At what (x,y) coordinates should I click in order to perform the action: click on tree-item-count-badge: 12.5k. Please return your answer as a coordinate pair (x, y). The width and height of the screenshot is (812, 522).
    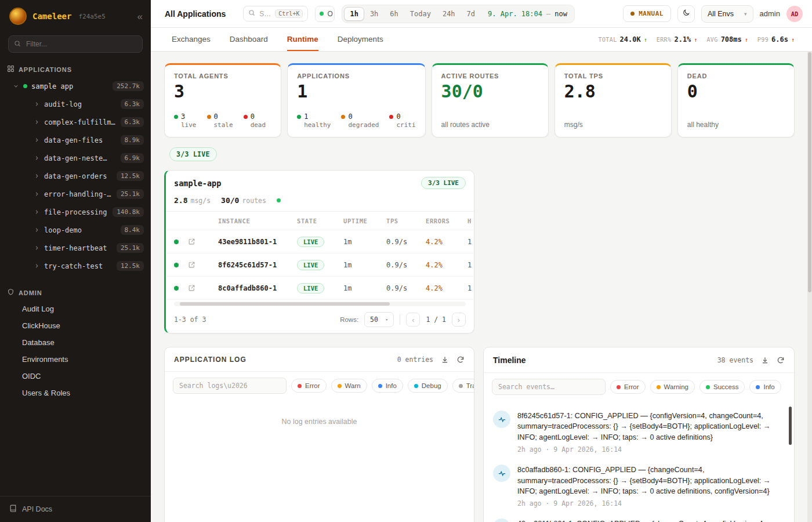
    Looking at the image, I should click on (130, 266).